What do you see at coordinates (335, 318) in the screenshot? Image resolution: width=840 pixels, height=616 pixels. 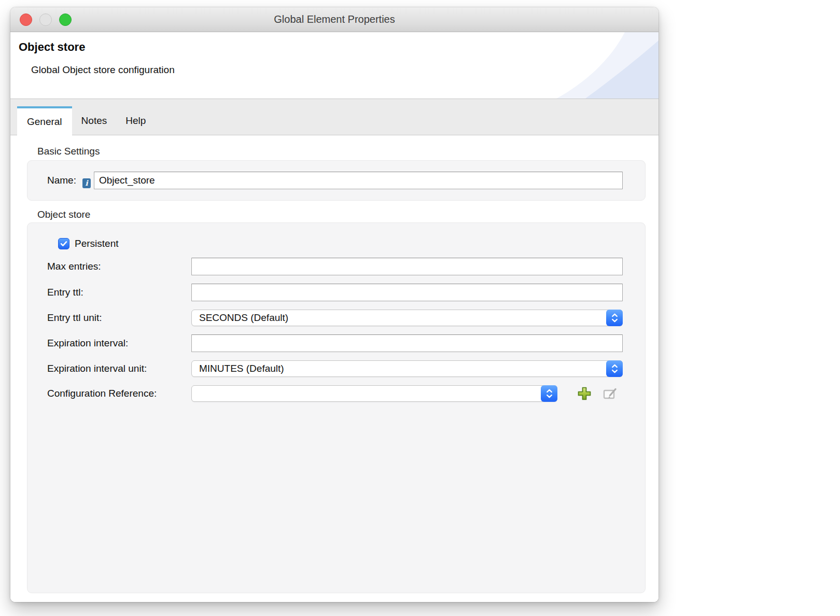 I see `entry-ttl-unit-row: Entry ttl unit: SECONDS (Default)` at bounding box center [335, 318].